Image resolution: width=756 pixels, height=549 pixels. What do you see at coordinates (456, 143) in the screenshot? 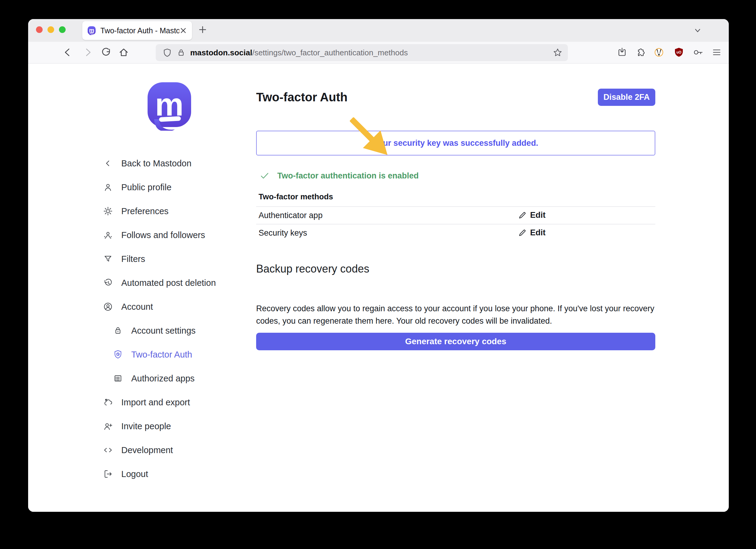
I see `success-notice: Your security key was successfully added…` at bounding box center [456, 143].